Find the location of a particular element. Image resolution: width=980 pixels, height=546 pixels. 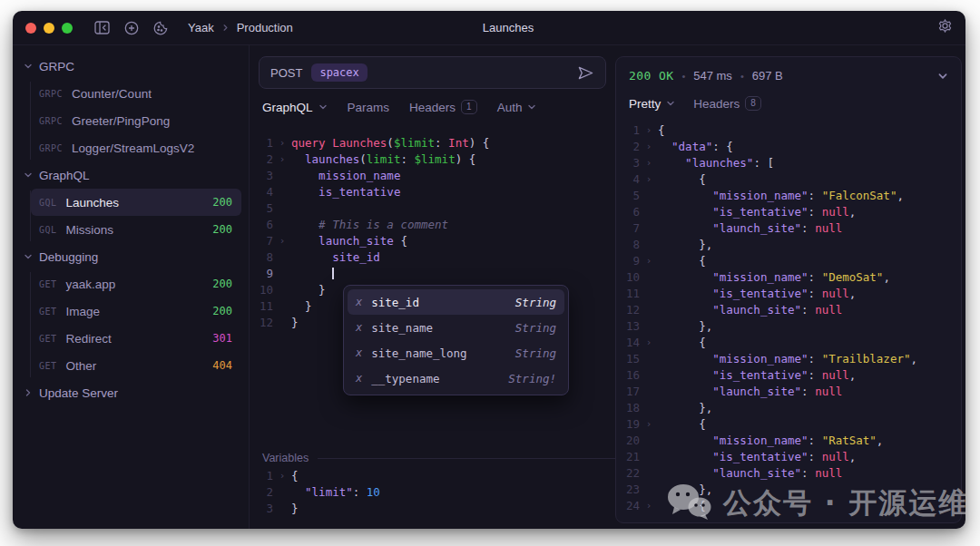

sidebar-toggle-icon is located at coordinates (102, 28).